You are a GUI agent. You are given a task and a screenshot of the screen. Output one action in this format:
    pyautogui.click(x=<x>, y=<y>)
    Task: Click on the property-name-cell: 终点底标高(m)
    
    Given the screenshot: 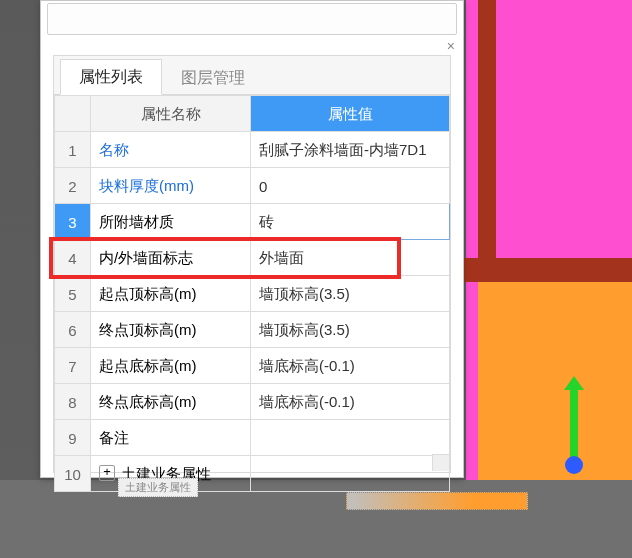 What is the action you would take?
    pyautogui.click(x=171, y=402)
    